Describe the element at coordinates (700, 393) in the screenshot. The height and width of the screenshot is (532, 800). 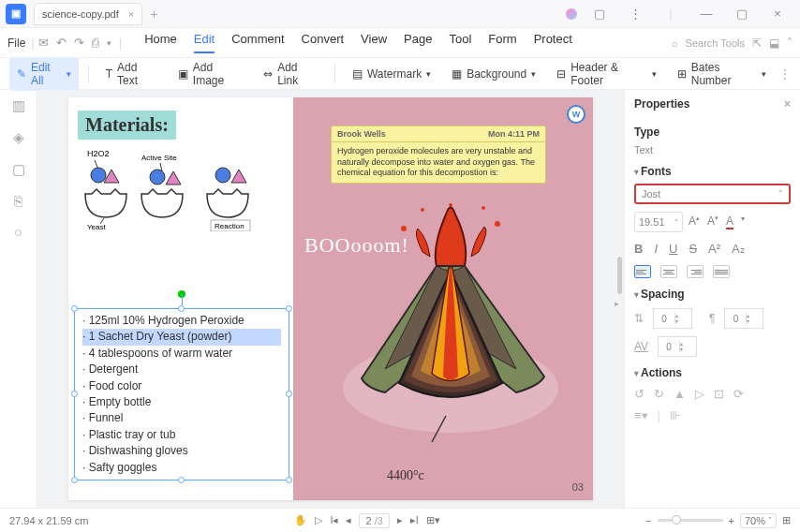
I see `flip-horizontal-icon: ▷` at that location.